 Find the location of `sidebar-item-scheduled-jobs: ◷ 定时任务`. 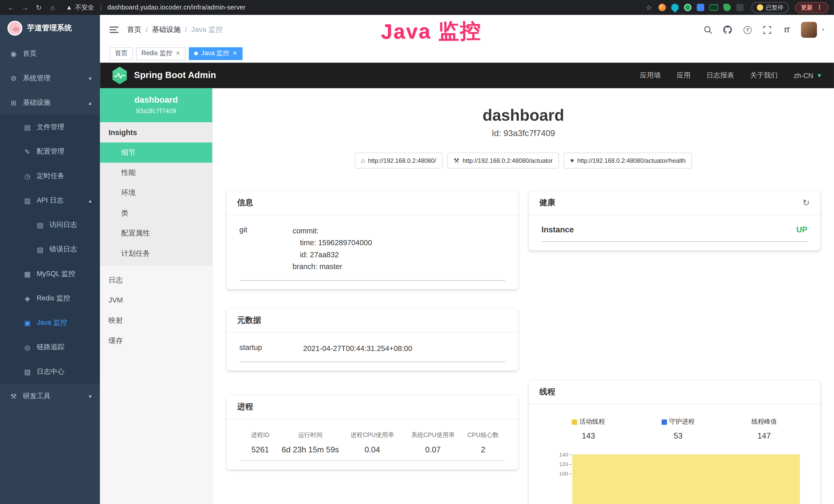

sidebar-item-scheduled-jobs: ◷ 定时任务 is located at coordinates (50, 176).